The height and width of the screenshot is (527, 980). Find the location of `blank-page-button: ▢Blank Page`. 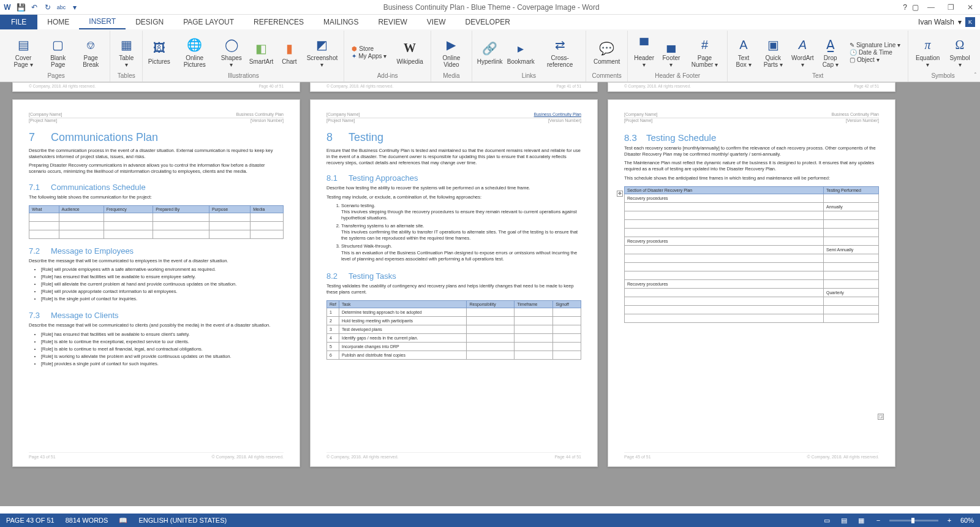

blank-page-button: ▢Blank Page is located at coordinates (58, 52).